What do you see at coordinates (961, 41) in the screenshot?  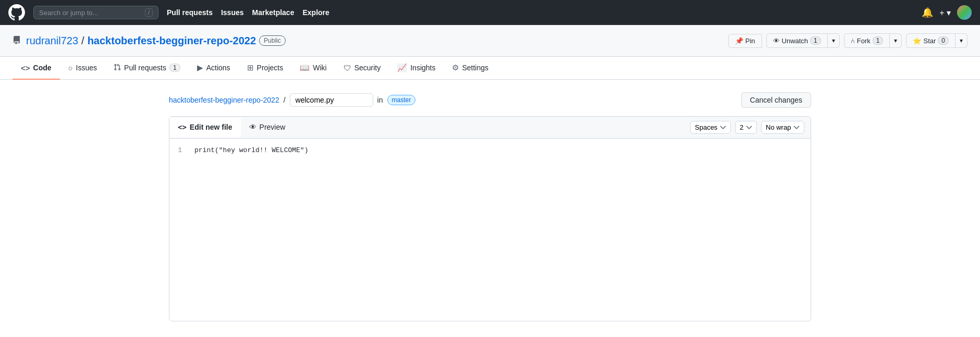 I see `star-caret-button: ▾` at bounding box center [961, 41].